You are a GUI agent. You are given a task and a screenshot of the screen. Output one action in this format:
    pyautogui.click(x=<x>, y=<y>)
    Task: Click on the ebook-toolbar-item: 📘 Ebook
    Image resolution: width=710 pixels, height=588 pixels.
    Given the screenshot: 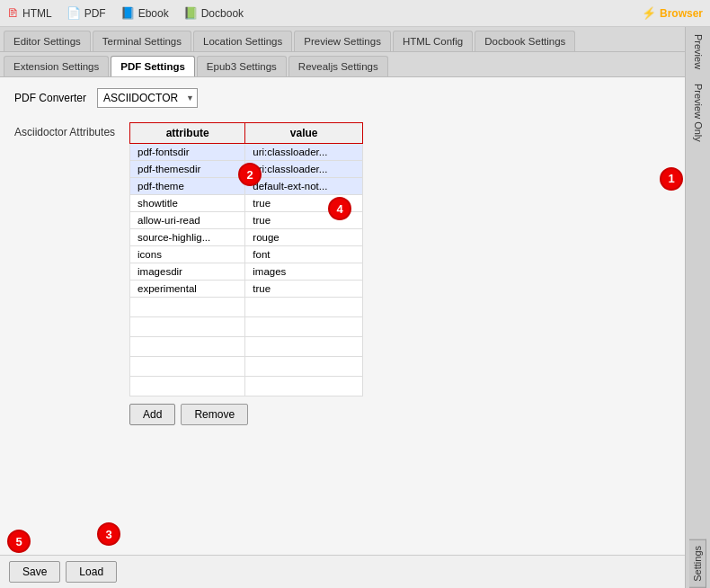 What is the action you would take?
    pyautogui.click(x=145, y=13)
    